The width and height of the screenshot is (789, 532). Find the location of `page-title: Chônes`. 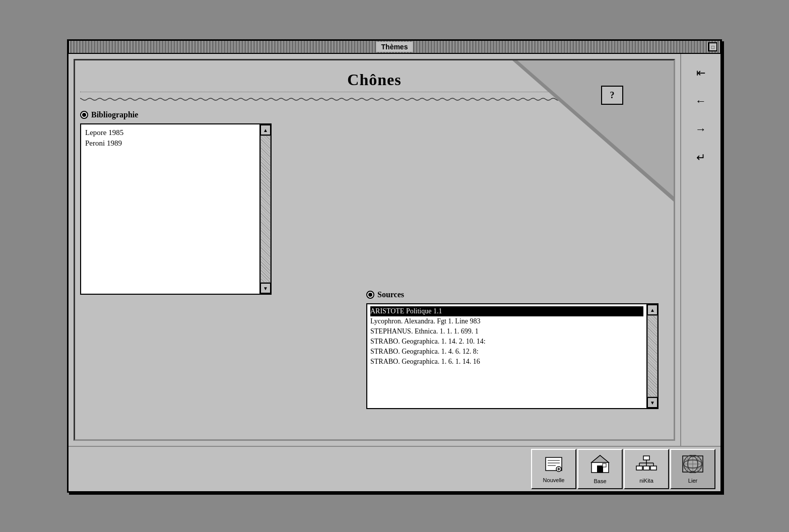

page-title: Chônes is located at coordinates (374, 80).